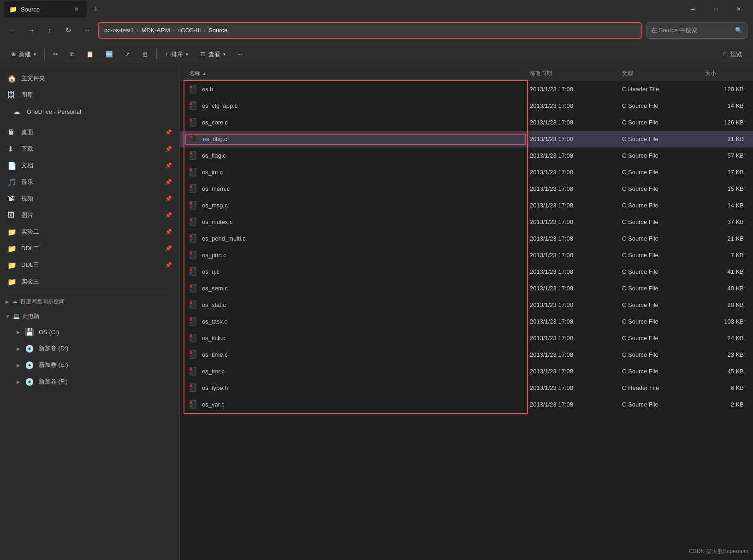  Describe the element at coordinates (68, 30) in the screenshot. I see `refresh-button: ↻` at that location.